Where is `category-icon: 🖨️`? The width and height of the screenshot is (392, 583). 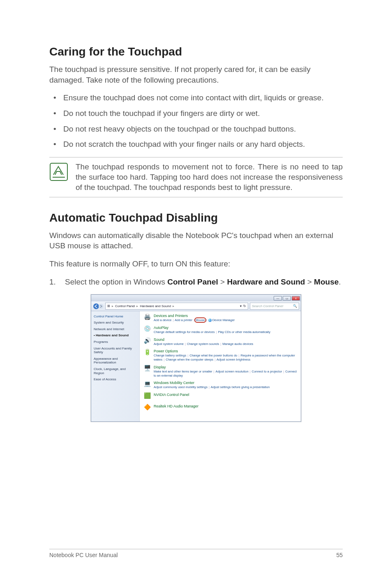
category-icon: 🖨️ is located at coordinates (147, 318).